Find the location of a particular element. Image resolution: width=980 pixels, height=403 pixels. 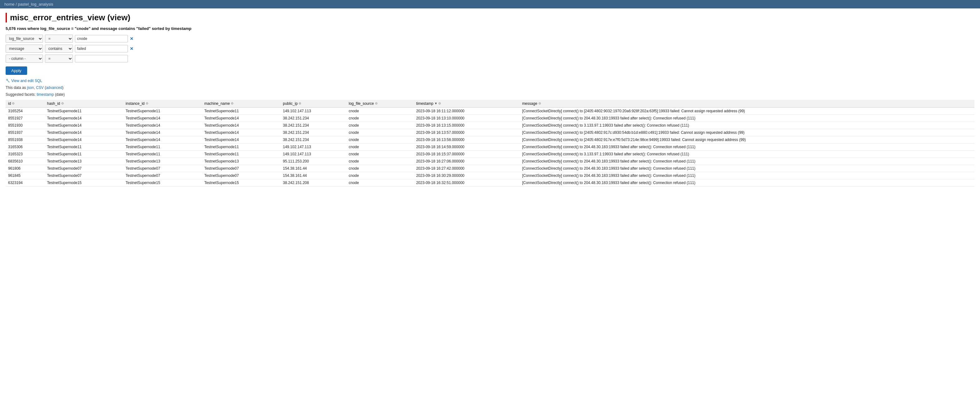

col-header-public-ip: public_ip ⚙ is located at coordinates (313, 104).